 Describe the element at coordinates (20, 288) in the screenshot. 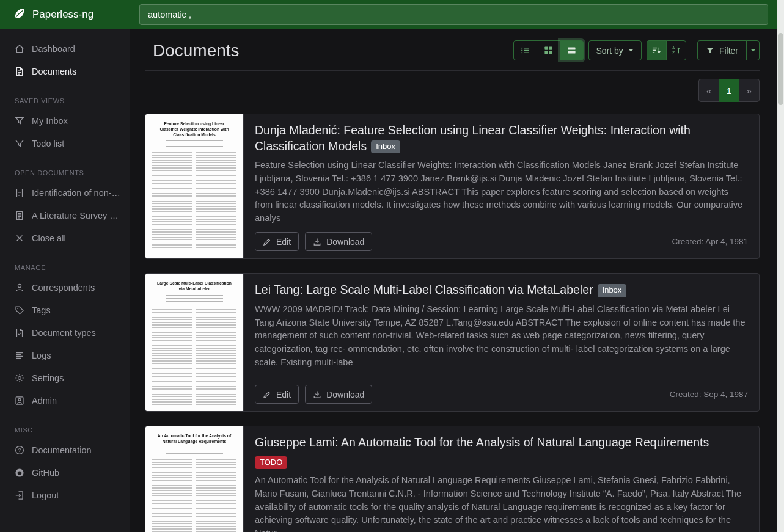

I see `person-icon` at that location.